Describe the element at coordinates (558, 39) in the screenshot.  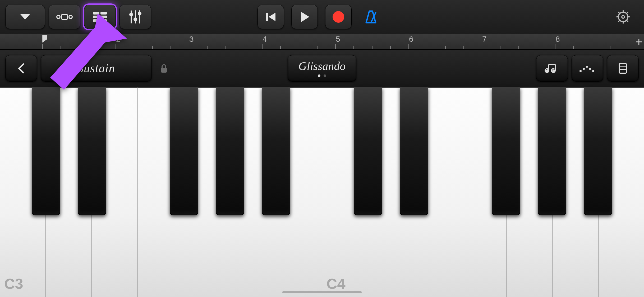
I see `ruler-bar-label: 8` at that location.